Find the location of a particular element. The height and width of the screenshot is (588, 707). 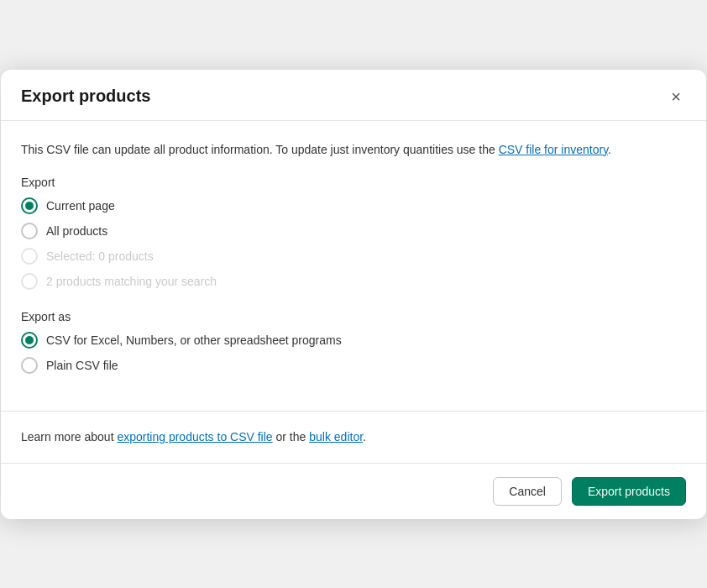

export-as-radio-group: CSV for Excel, Numbers, or other spreads… is located at coordinates (354, 353).